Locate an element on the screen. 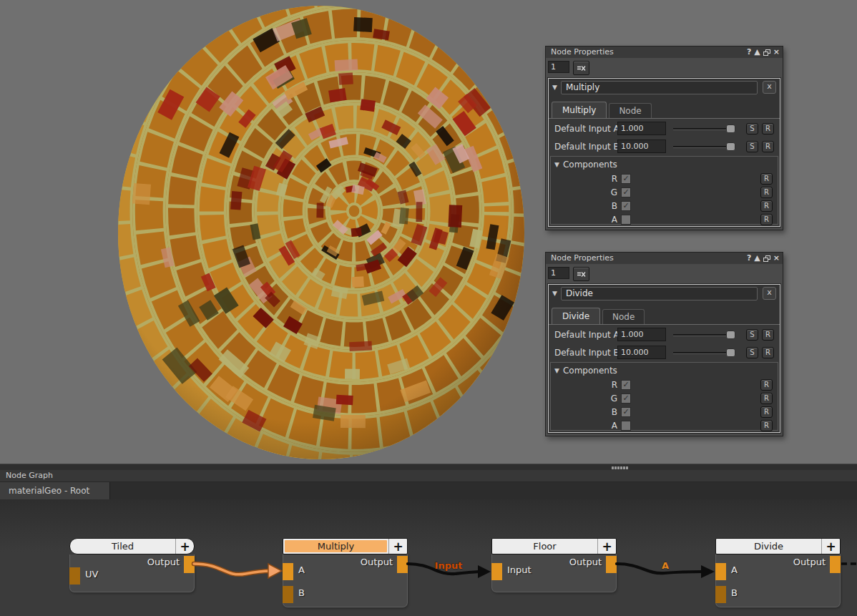 The image size is (857, 616). node-tiled: Tiled + Output UV is located at coordinates (132, 565).